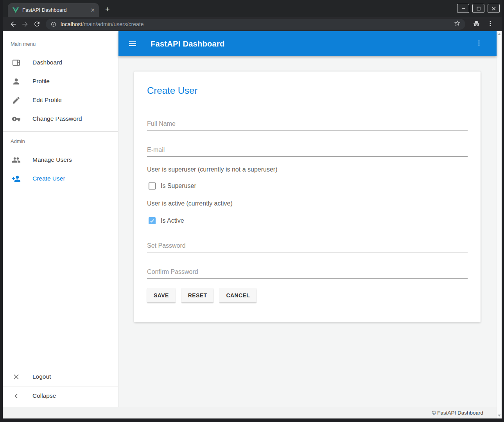 This screenshot has width=504, height=422. I want to click on browser-toolbar: localhost/main/admin/users/create, so click(252, 24).